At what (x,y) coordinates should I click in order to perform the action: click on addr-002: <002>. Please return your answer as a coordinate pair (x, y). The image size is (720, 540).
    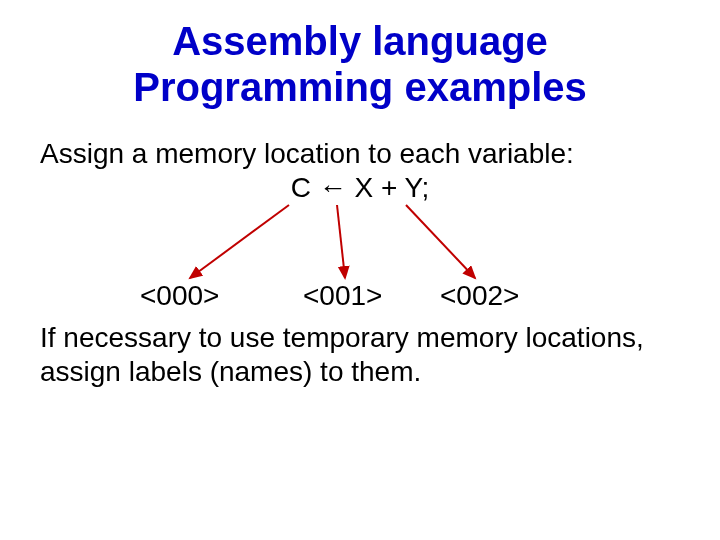
    Looking at the image, I should click on (480, 296).